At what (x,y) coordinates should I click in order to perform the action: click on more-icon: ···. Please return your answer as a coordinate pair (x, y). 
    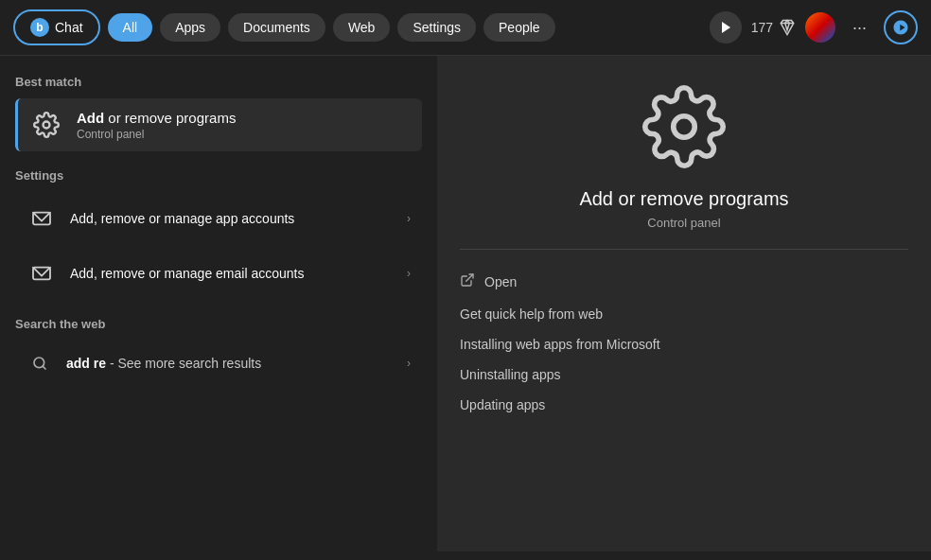
    Looking at the image, I should click on (859, 27).